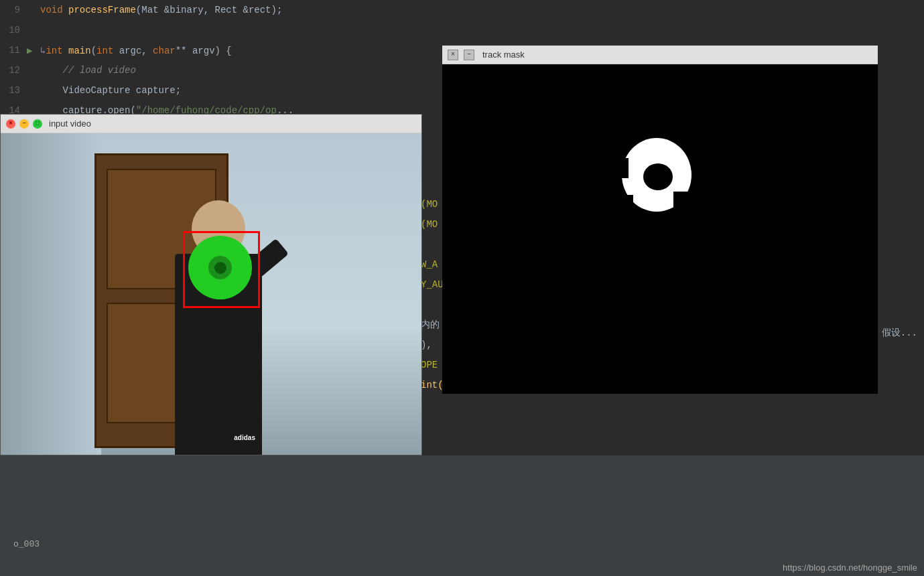  I want to click on file-name: o_003, so click(27, 544).